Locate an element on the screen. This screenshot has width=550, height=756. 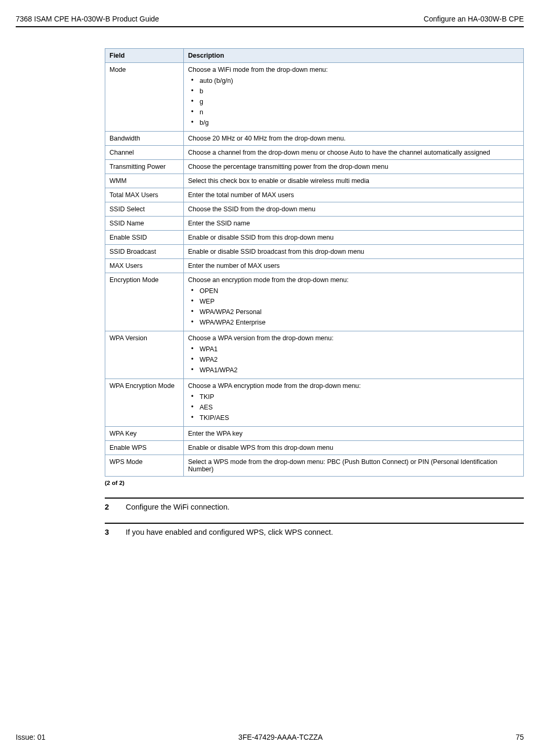
table-row: Enable WPS Enable or disable WPS from th… is located at coordinates (314, 448).